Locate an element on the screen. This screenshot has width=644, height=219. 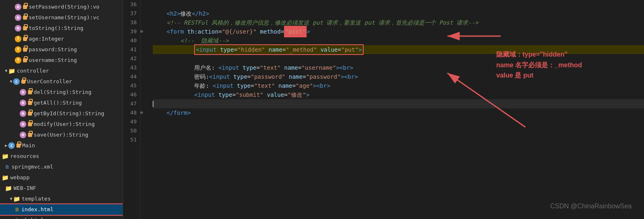
sidebar-item-toString: m toString():String is located at coordinates (62, 28).